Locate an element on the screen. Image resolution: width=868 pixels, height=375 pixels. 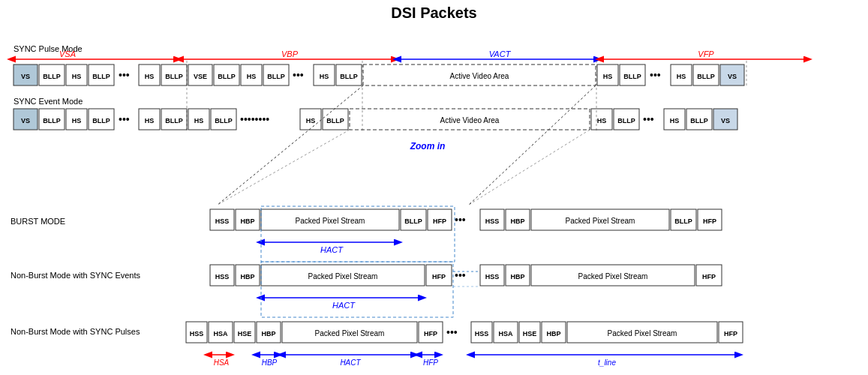
non-burst-sync-pulses-label: Non-Burst Mode with SYNC Pulses is located at coordinates (75, 332).